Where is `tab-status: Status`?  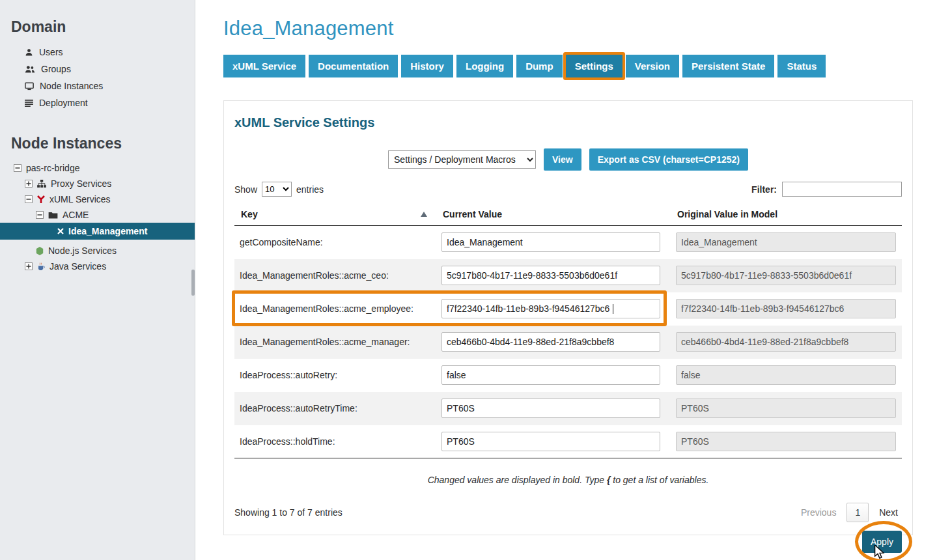
tab-status: Status is located at coordinates (802, 66).